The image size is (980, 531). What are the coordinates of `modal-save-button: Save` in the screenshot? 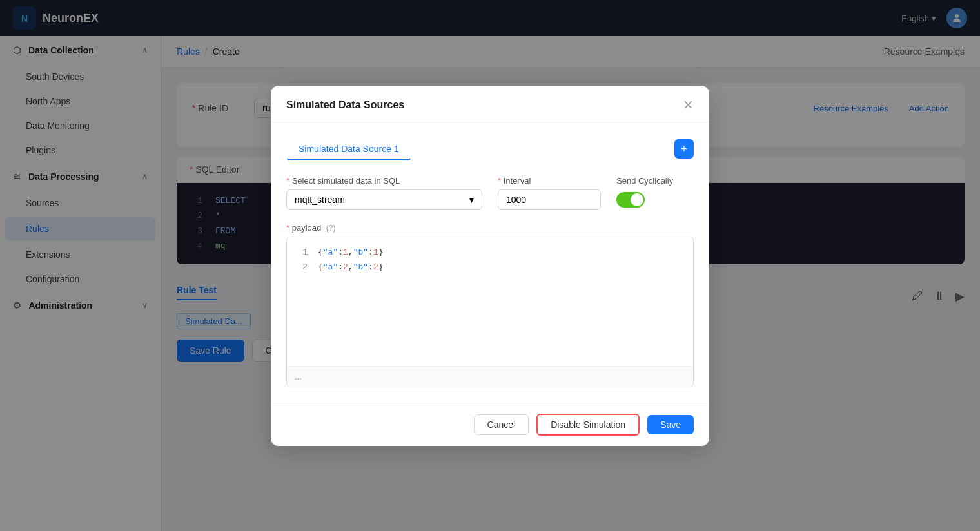 It's located at (671, 425).